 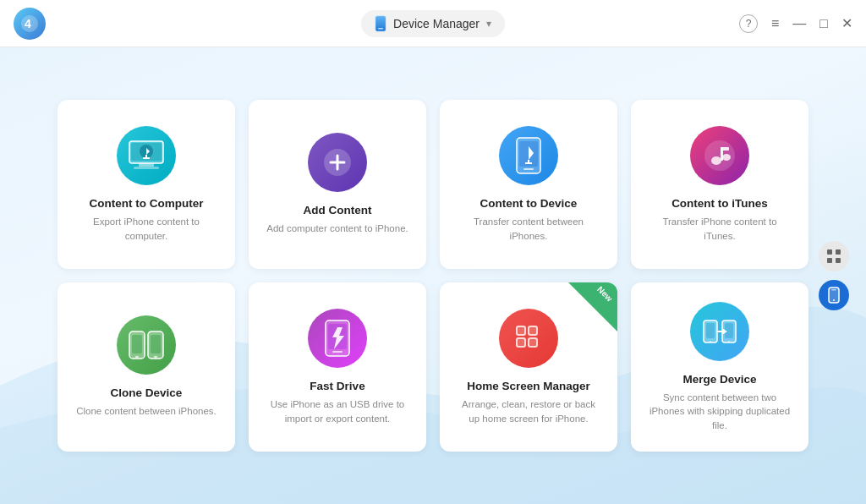 I want to click on content-to-computer-desc: Export iPhone content to computer., so click(x=146, y=228).